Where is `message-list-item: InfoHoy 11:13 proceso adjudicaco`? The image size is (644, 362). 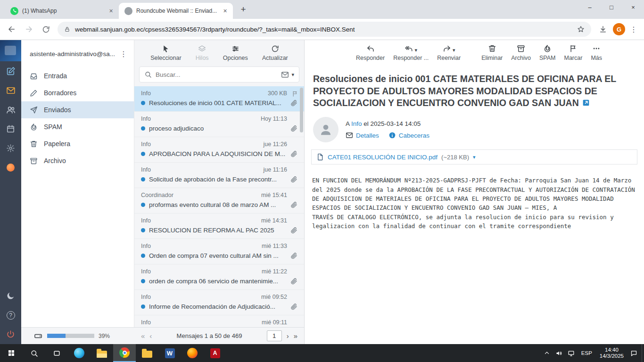
message-list-item: InfoHoy 11:13 proceso adjudicaco is located at coordinates (219, 124).